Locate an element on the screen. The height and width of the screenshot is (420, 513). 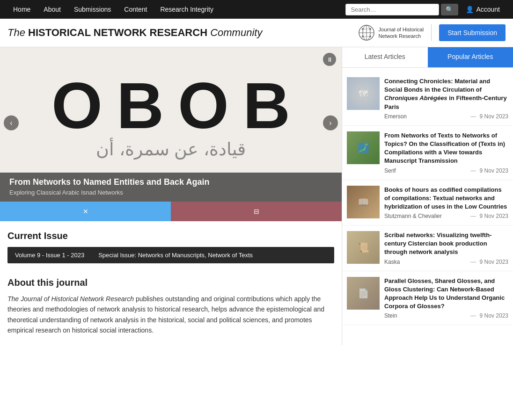
article-info-4: Scribal networks: Visualizing twelfth-ce… is located at coordinates (447, 248).